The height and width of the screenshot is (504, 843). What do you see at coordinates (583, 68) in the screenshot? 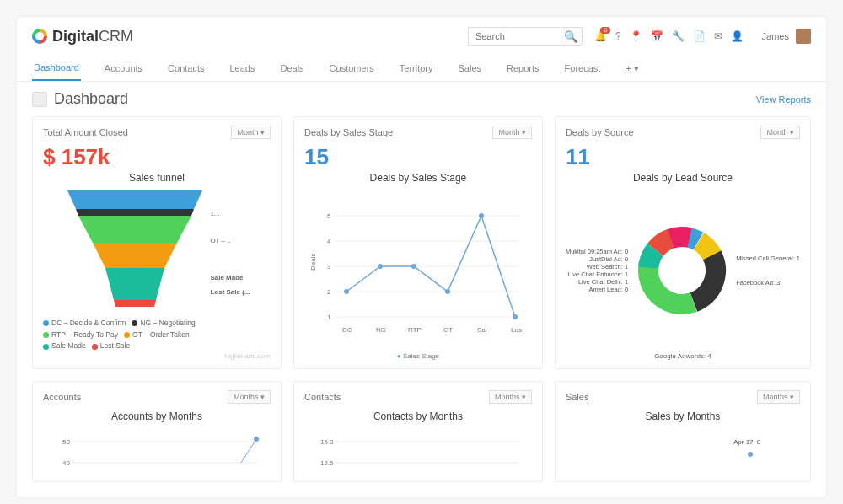
I see `tab-forecast: Forecast` at bounding box center [583, 68].